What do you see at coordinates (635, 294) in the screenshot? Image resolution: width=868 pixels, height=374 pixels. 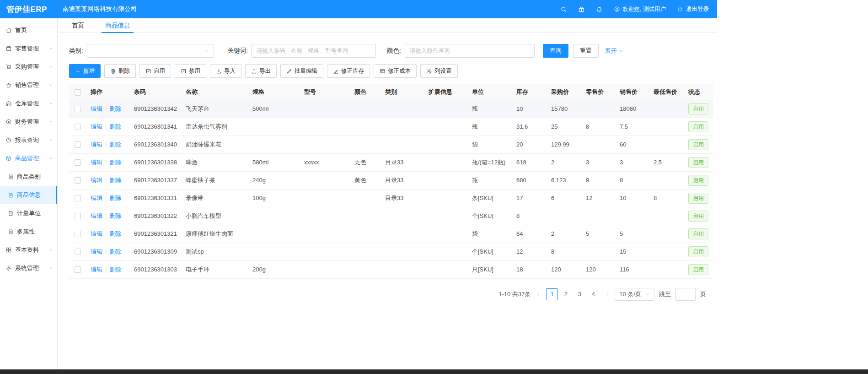 I see `page-size-select: 10 条/页` at bounding box center [635, 294].